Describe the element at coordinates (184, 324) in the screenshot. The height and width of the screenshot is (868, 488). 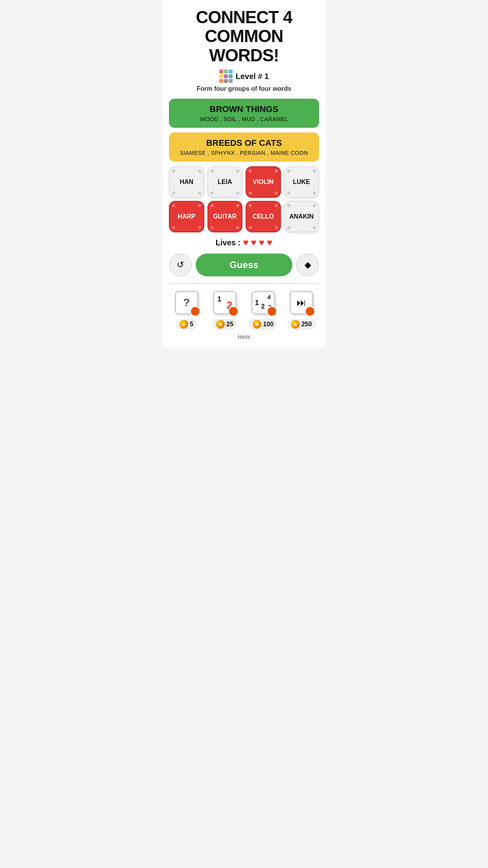
I see `coin-icon-1: ★` at that location.